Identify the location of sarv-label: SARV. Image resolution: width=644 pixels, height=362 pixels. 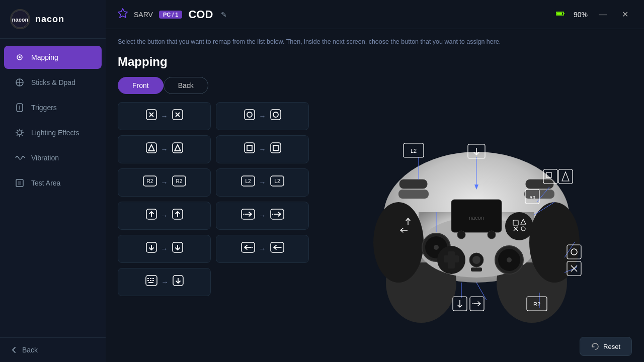
(143, 15).